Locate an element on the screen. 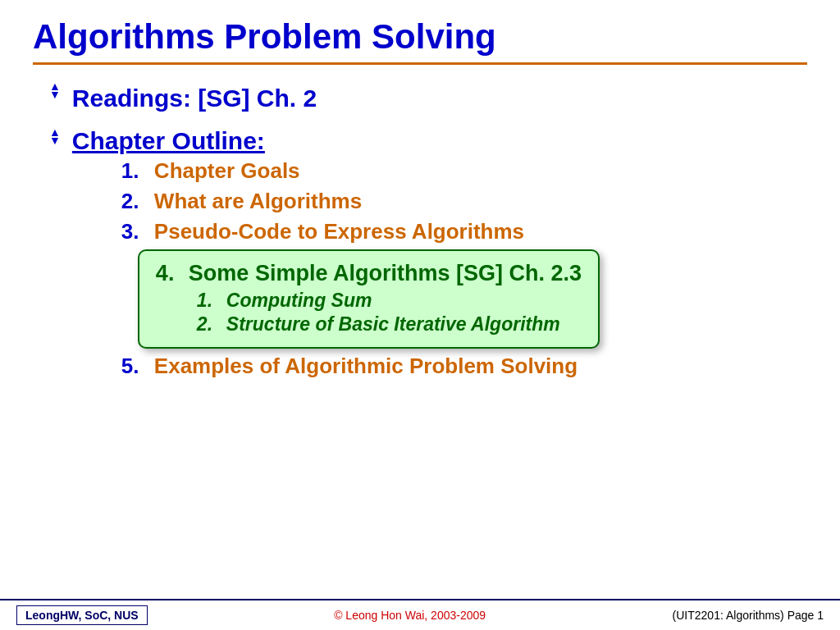  outline-item-5: 5. Examples of Algorithmic Problem Solvi… is located at coordinates (361, 366).